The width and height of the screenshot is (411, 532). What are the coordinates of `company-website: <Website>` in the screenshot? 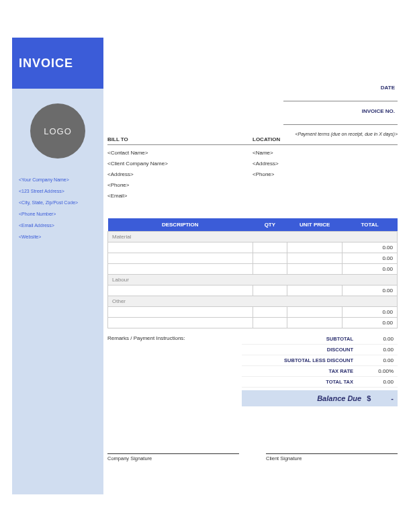 It's located at (58, 236).